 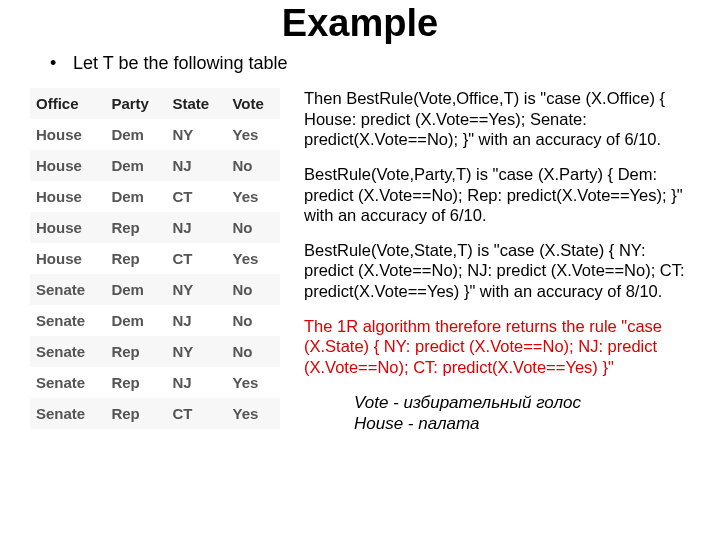 I want to click on intro-text: Let T be the following table, so click(x=180, y=63).